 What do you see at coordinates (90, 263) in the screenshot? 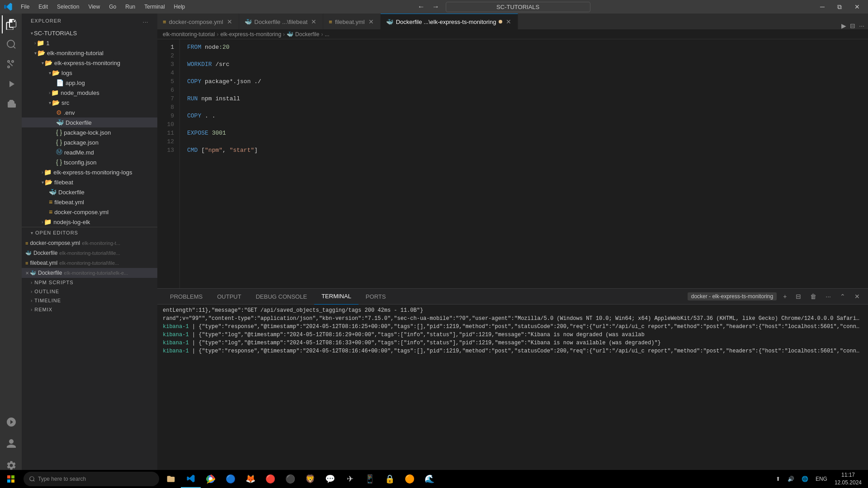
I see `open-editor-filebeat-yml: ≡ filebeat.yml elk-monitoring-tutorial\f…` at bounding box center [90, 263].